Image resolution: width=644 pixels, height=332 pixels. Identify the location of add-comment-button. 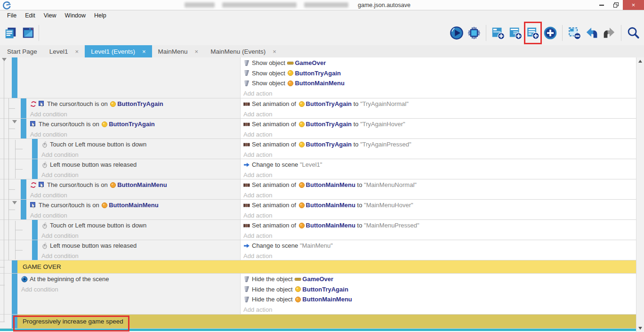
(533, 33).